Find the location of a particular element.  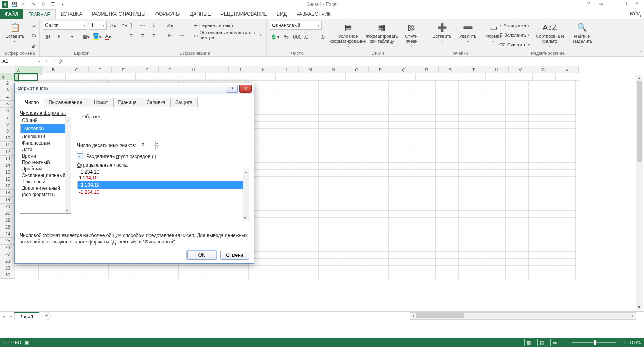

underline-button: Ч▾ is located at coordinates (70, 37).